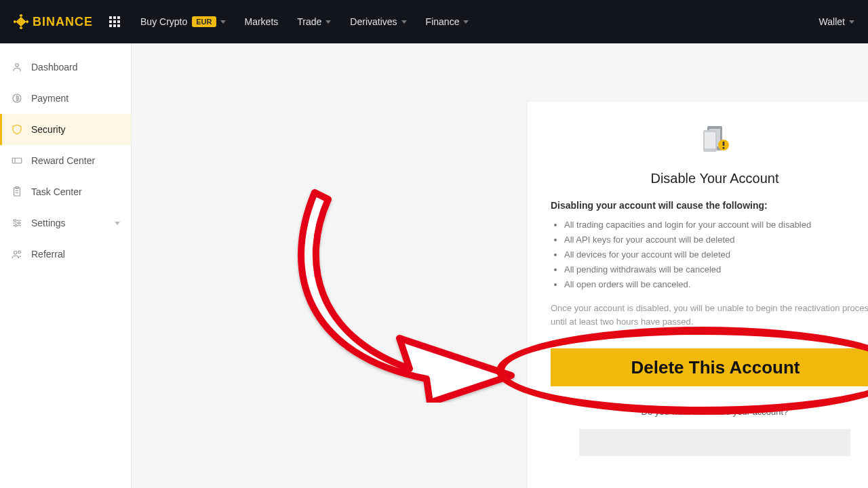  What do you see at coordinates (65, 254) in the screenshot?
I see `sidebar-item-referral: Referral` at bounding box center [65, 254].